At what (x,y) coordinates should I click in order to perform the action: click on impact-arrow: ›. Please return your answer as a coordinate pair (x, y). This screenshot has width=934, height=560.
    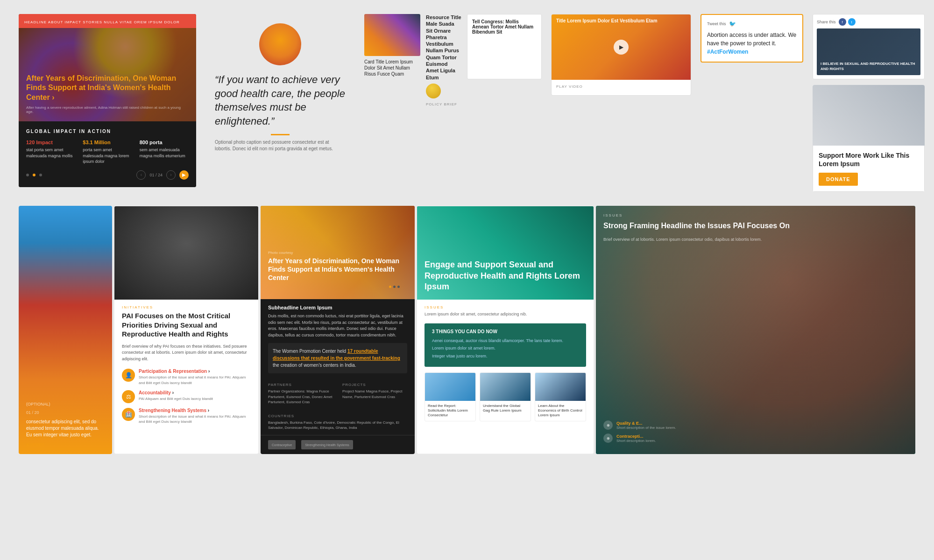
    Looking at the image, I should click on (53, 97).